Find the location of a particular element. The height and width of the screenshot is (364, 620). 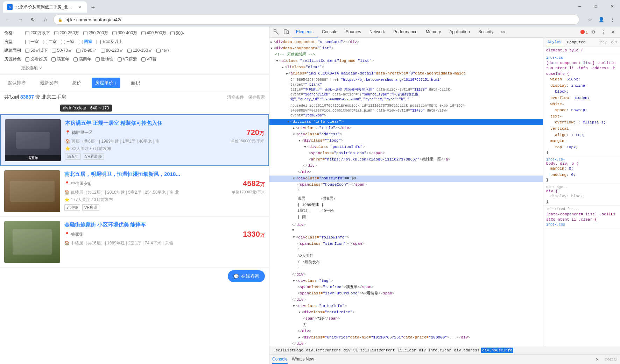

feature-vr: VR房源 is located at coordinates (127, 59).